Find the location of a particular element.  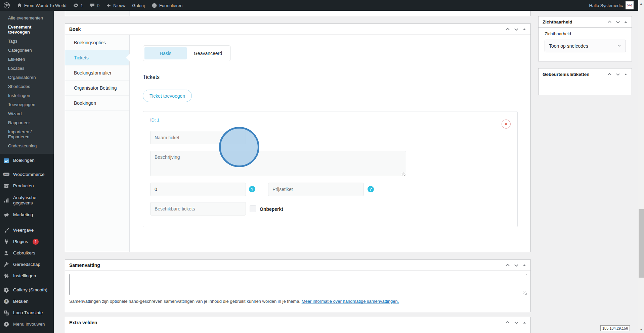

tab-boekingsformulier: Boekingsformulier is located at coordinates (97, 73).